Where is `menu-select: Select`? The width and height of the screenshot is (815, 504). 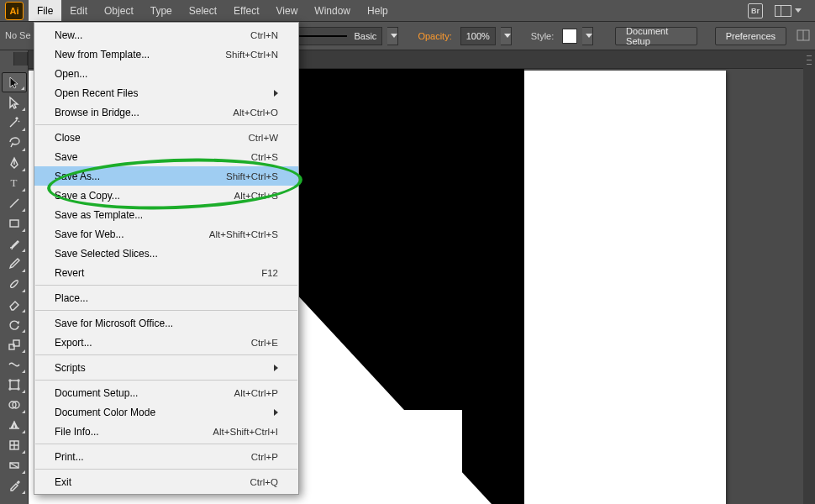
menu-select: Select is located at coordinates (203, 10).